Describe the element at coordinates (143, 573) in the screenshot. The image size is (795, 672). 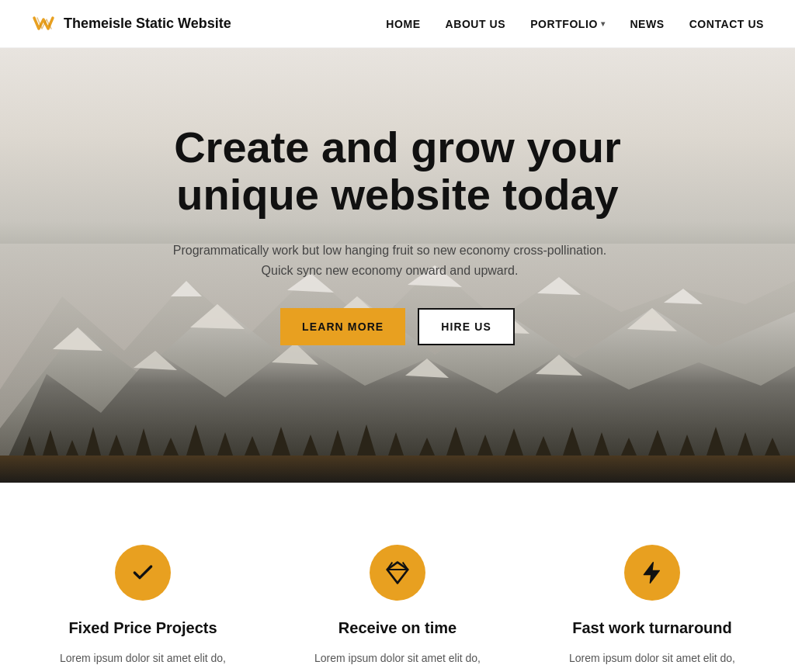
I see `check-icon` at that location.